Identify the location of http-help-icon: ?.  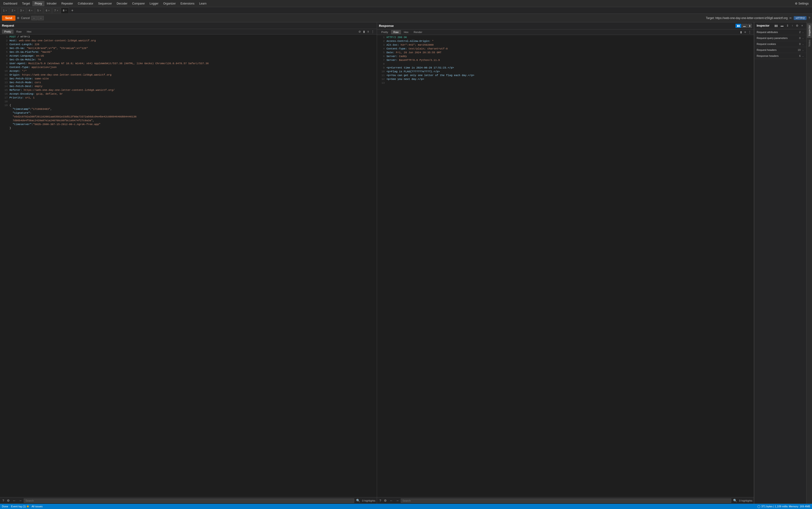
(809, 18).